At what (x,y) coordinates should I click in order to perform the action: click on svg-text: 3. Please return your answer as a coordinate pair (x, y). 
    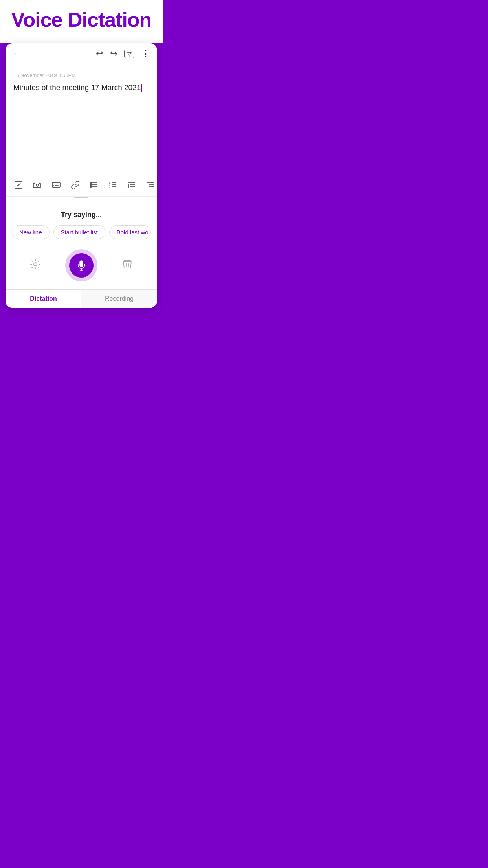
    Looking at the image, I should click on (110, 187).